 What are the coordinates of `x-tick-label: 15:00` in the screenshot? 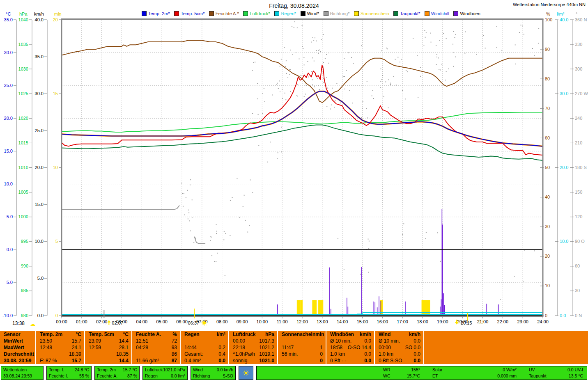 It's located at (363, 322).